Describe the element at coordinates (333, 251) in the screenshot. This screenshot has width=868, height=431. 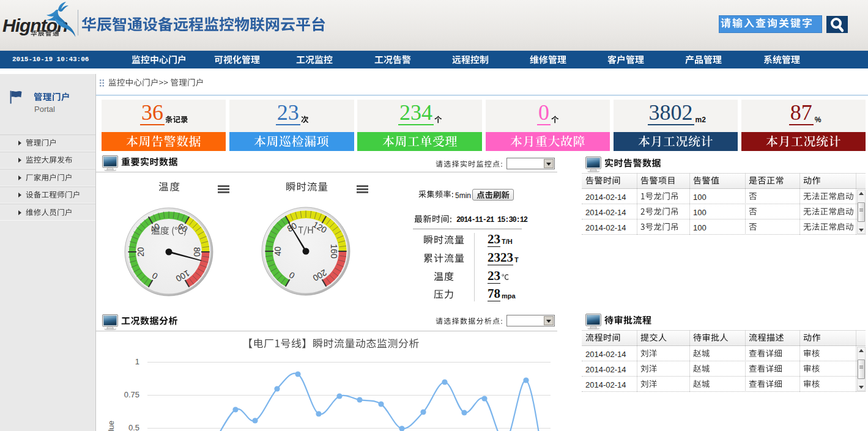
I see `svg-text: 160` at that location.